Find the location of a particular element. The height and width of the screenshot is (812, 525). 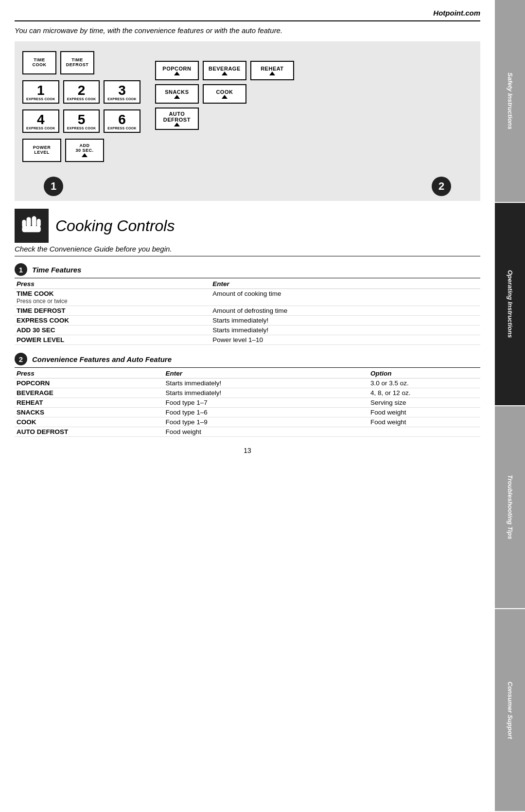

hand-icon-box is located at coordinates (32, 226).